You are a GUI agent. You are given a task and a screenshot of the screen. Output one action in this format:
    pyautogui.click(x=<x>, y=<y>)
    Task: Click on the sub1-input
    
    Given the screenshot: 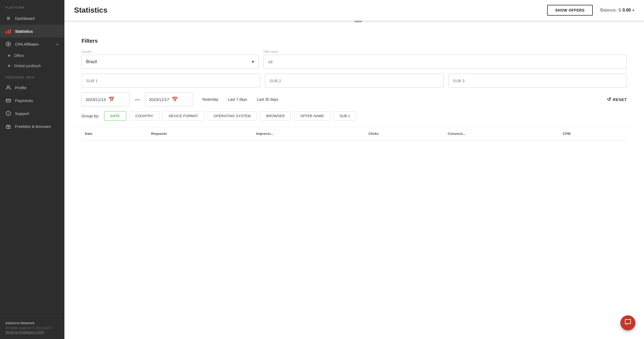 What is the action you would take?
    pyautogui.click(x=171, y=81)
    